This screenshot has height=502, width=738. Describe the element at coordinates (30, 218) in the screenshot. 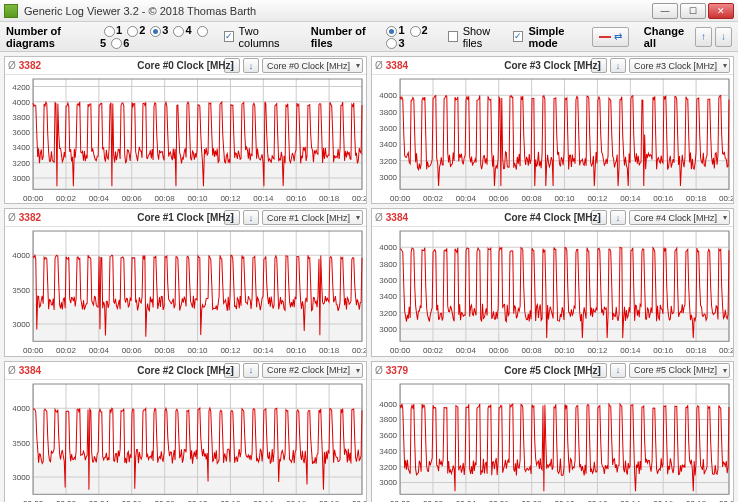

I see `average-value: 3382` at that location.